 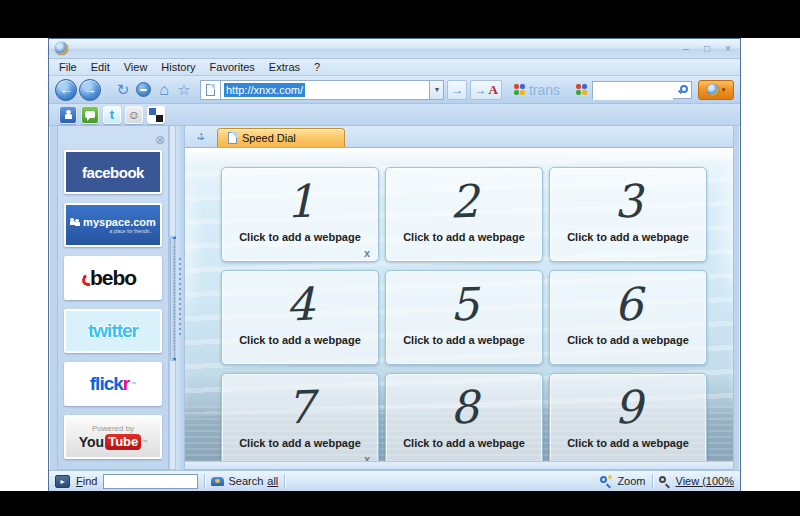 I want to click on digg-icon, so click(x=68, y=115).